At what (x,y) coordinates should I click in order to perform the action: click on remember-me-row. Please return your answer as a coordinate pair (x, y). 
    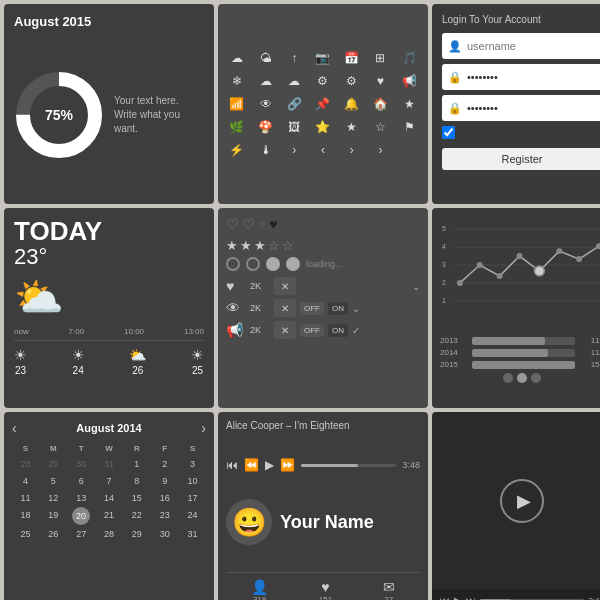
    Looking at the image, I should click on (521, 132).